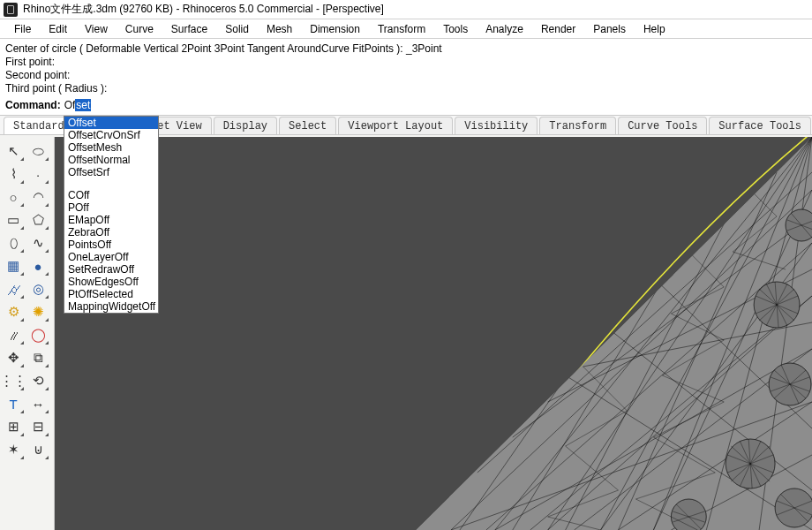 This screenshot has width=812, height=530. Describe the element at coordinates (335, 29) in the screenshot. I see `menu-dimension: Dimension` at that location.